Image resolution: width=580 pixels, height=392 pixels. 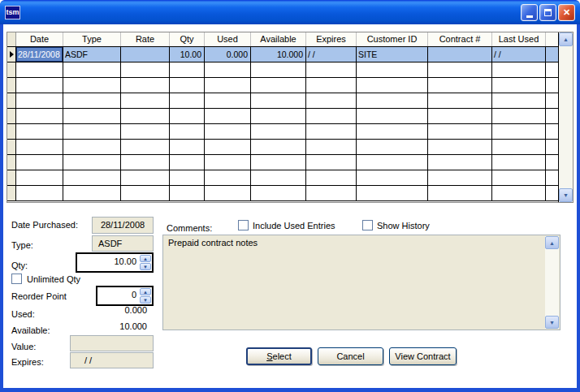 What do you see at coordinates (145, 266) in the screenshot?
I see `qty-spin-down-button: ▼` at bounding box center [145, 266].